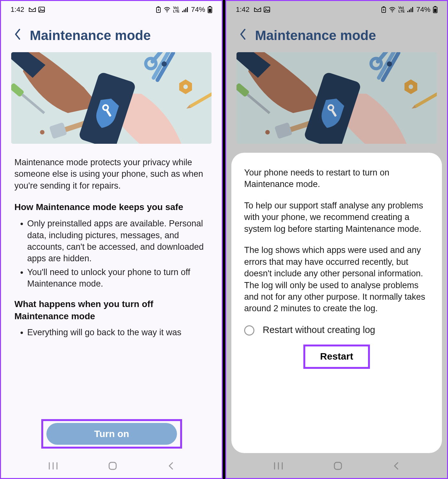  What do you see at coordinates (337, 217) in the screenshot?
I see `sheet-para2: To help our support staff analyse any pr…` at bounding box center [337, 217].